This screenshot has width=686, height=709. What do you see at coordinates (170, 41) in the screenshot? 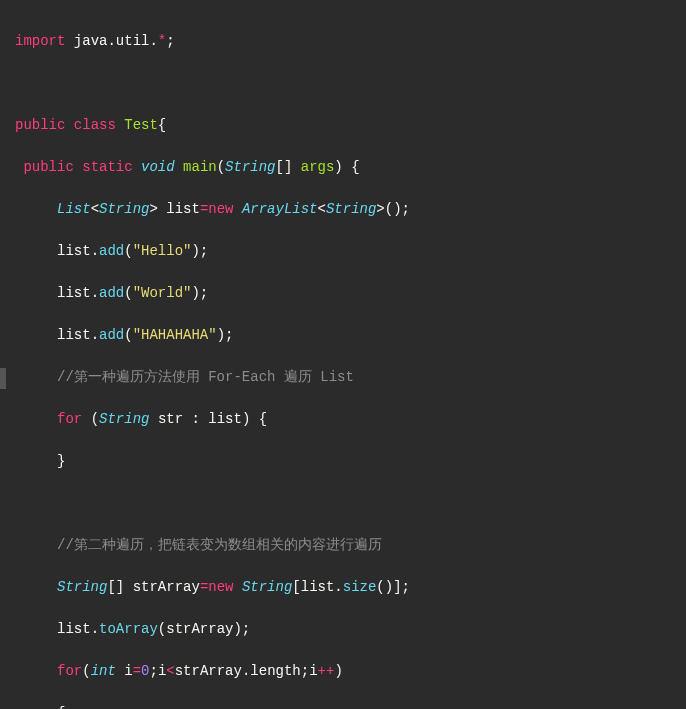
I see `semicolon: ;` at bounding box center [170, 41].